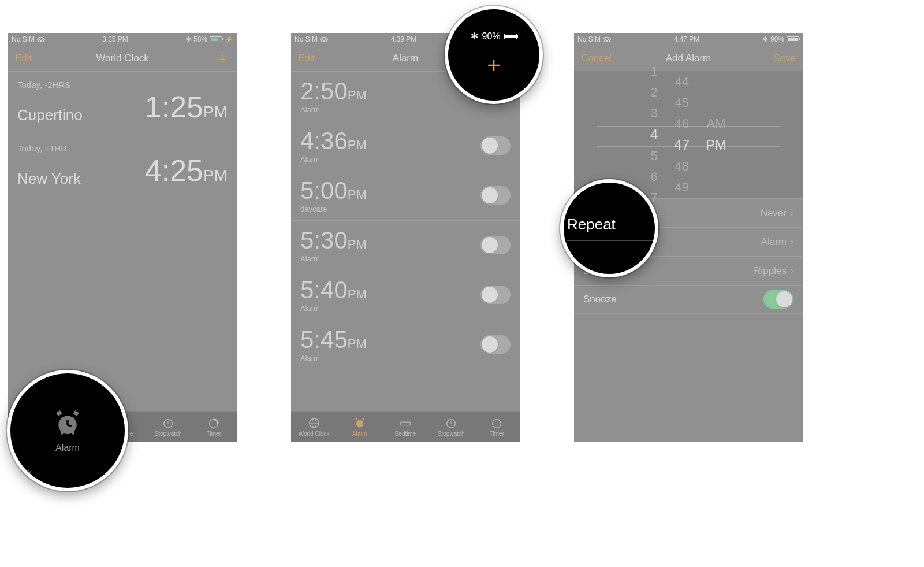 This screenshot has height=567, width=924. Describe the element at coordinates (405, 241) in the screenshot. I see `alarm-list: 2:50PMAlarm4:36PMAlarm5:00PMdaycare5:30P…` at that location.